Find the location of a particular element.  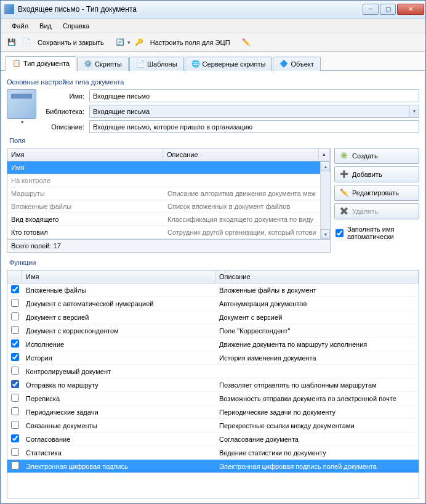

function-row: ИсполнениеДвижение документа по маршруту… is located at coordinates (213, 344).